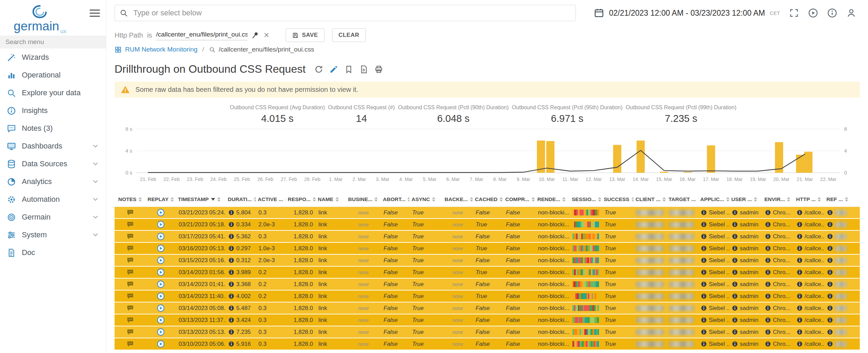 The width and height of the screenshot is (868, 353). What do you see at coordinates (487, 344) in the screenshot?
I see `table-row: 03/10/2023 05:06...5.9160.31,828.0linkno…` at bounding box center [487, 344].